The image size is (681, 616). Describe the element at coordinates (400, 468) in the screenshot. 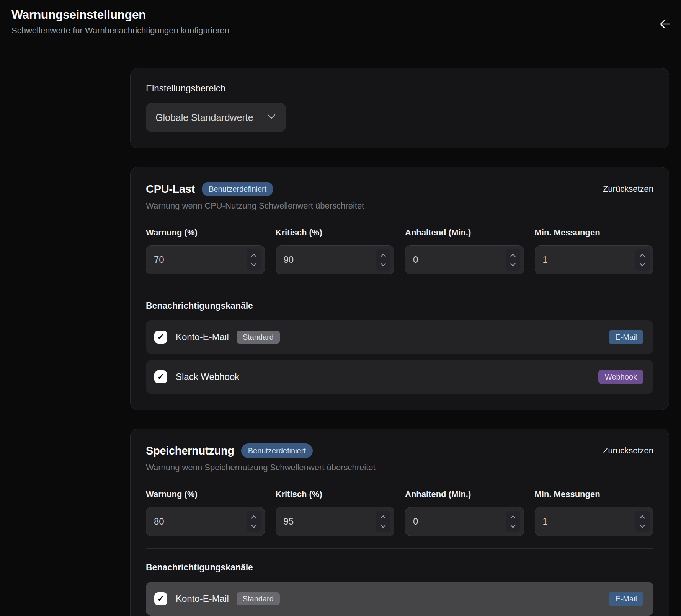

I see `memory-section-description: Warnung wenn Speichernutzung Schwellenwe…` at that location.